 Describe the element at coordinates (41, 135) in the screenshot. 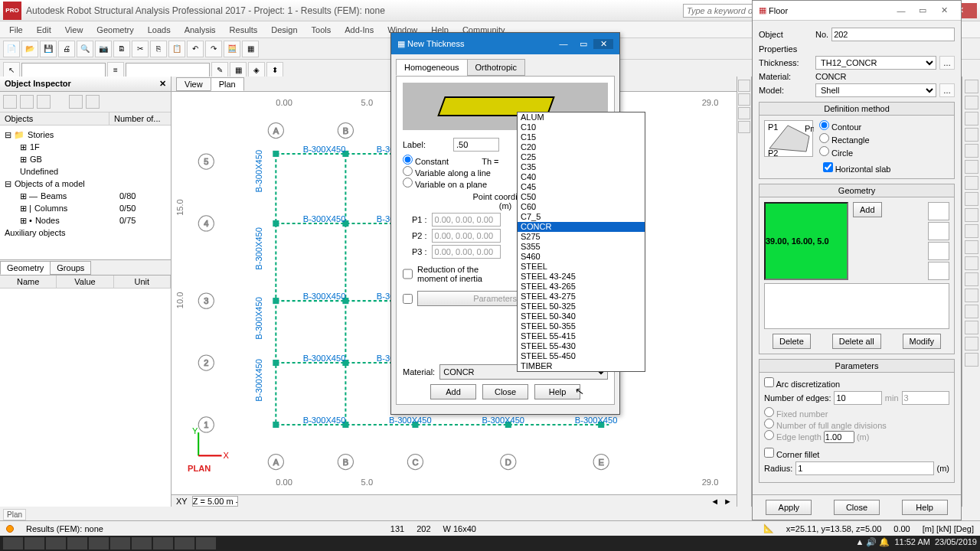

I see `tree-stories: Stories` at that location.